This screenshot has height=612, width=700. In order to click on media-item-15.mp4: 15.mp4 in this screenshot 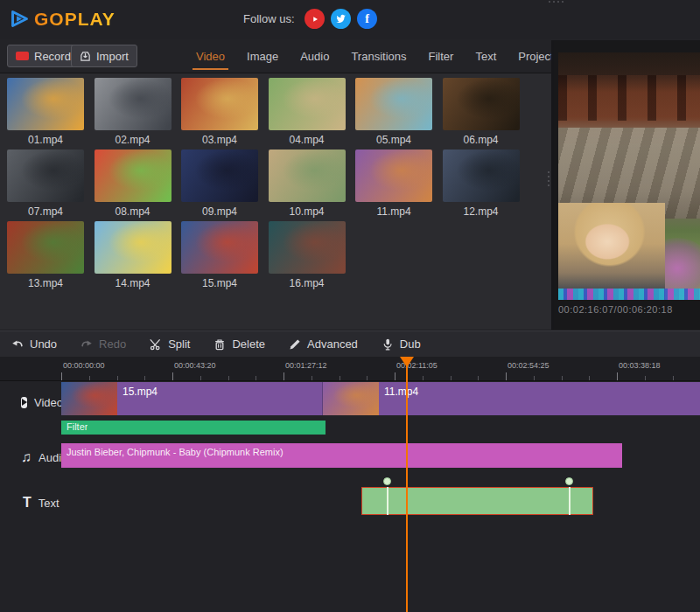, I will do `click(224, 257)`.